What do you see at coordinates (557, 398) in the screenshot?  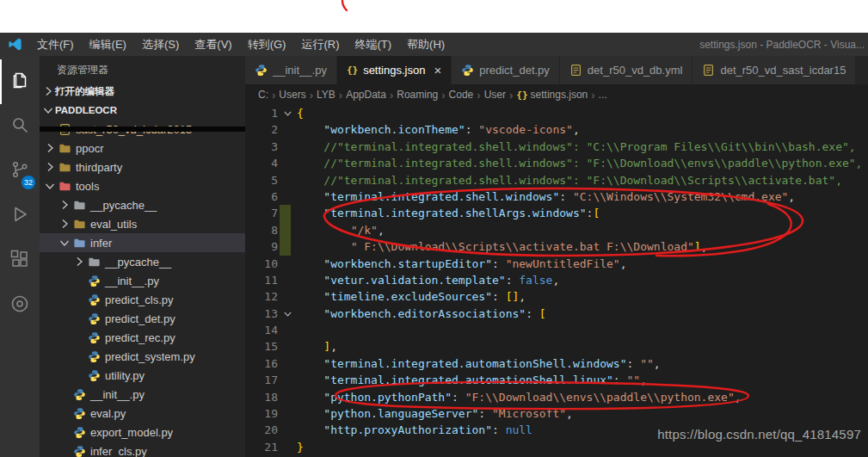 I see `code-line-18: 18 "python.pythonPath": "F:\\Download\\e…` at bounding box center [557, 398].